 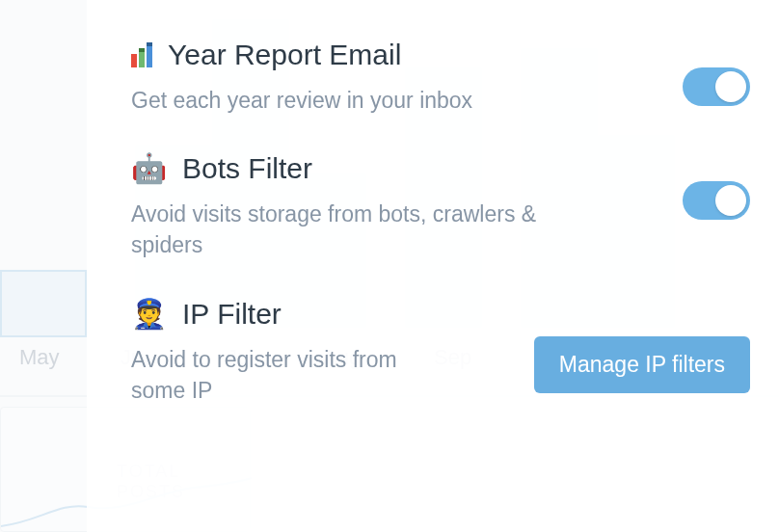 What do you see at coordinates (148, 169) in the screenshot?
I see `robot-icon: 🤖` at bounding box center [148, 169].